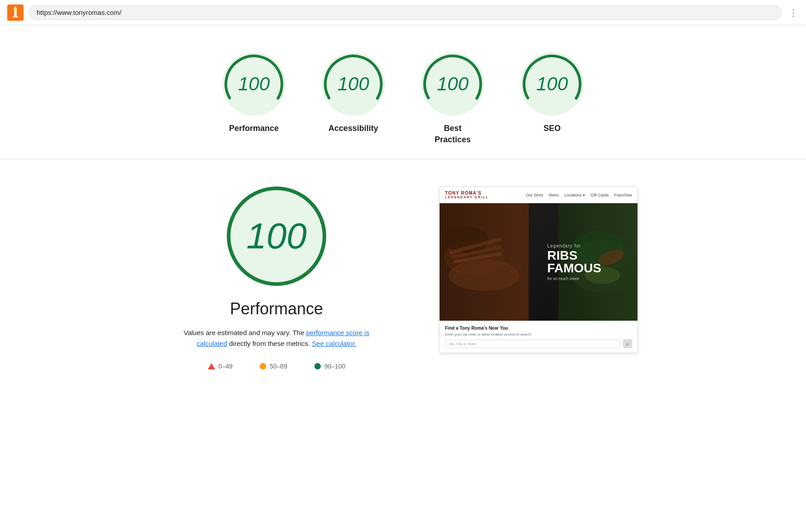 The height and width of the screenshot is (532, 806). What do you see at coordinates (463, 344) in the screenshot?
I see `footer-placeholder: Zip, City or State` at bounding box center [463, 344].